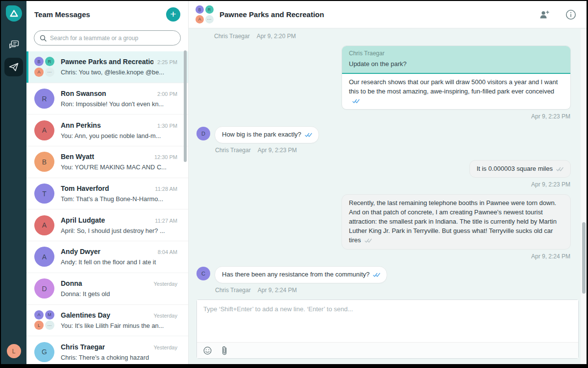 The image size is (588, 368). What do you see at coordinates (14, 183) in the screenshot?
I see `nav-rail: L` at bounding box center [14, 183].